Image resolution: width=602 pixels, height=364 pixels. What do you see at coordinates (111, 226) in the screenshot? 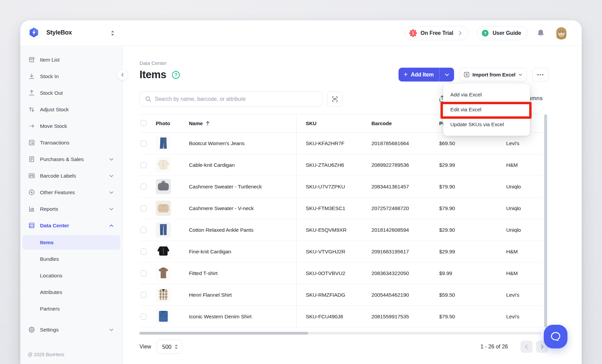
I see `chevron-up-icon` at bounding box center [111, 226].